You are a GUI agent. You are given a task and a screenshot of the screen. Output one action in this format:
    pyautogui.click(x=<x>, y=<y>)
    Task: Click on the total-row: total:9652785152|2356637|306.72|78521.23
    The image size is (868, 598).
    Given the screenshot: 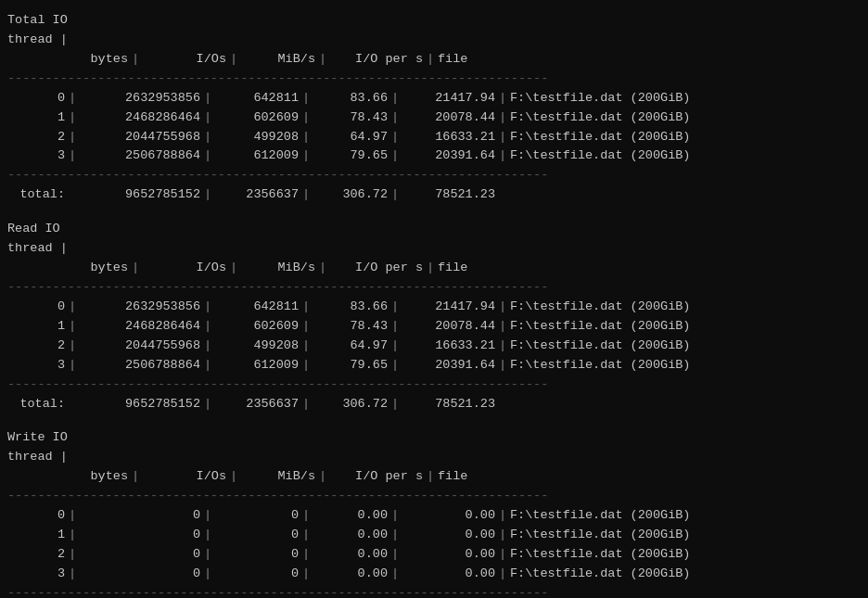 What is the action you would take?
    pyautogui.click(x=434, y=195)
    